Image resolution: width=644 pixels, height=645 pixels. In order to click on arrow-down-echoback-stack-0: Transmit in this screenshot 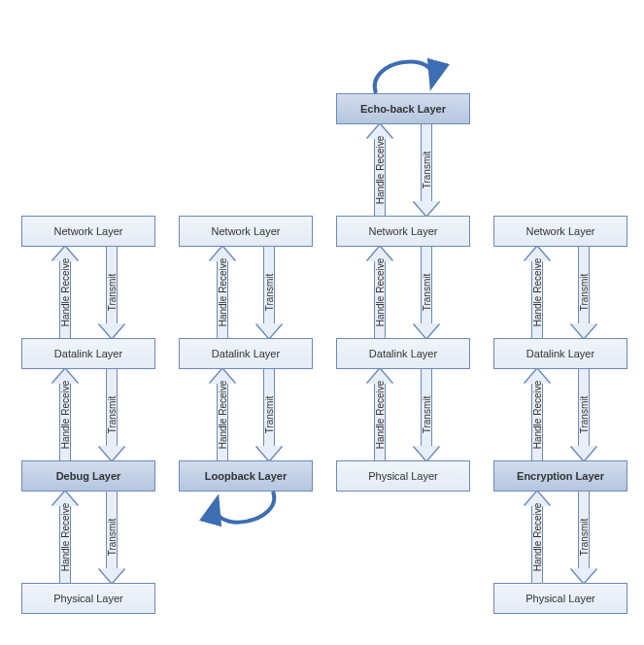, I will do `click(426, 170)`.